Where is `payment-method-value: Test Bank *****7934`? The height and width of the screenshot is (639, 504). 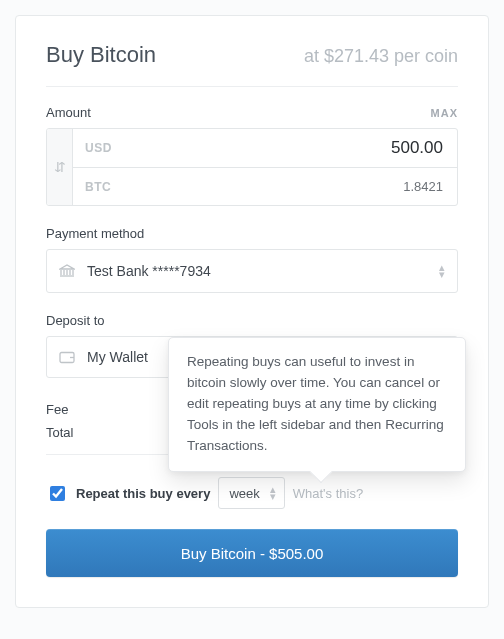
payment-method-value: Test Bank *****7934 is located at coordinates (149, 271).